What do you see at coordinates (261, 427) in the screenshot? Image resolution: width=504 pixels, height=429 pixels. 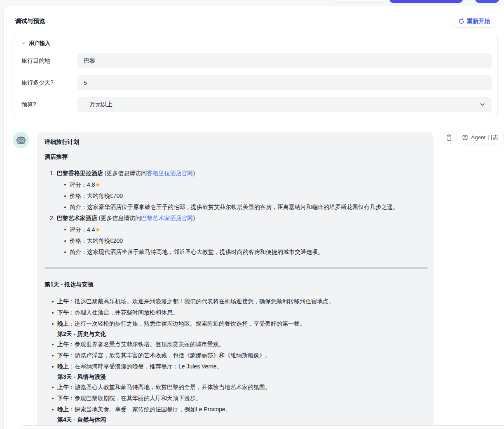 I see `chat-input-panel` at bounding box center [261, 427].